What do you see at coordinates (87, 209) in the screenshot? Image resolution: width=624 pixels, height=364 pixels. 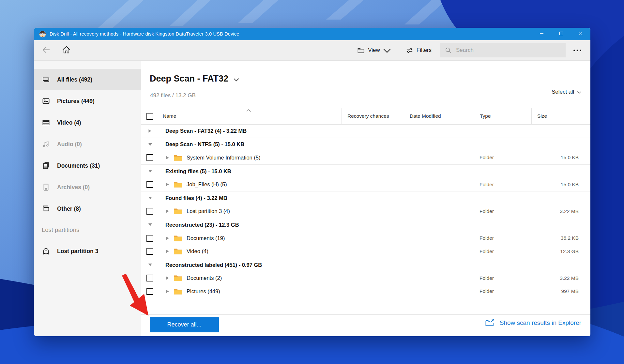 I see `sidebar-item: Other (8)` at bounding box center [87, 209].